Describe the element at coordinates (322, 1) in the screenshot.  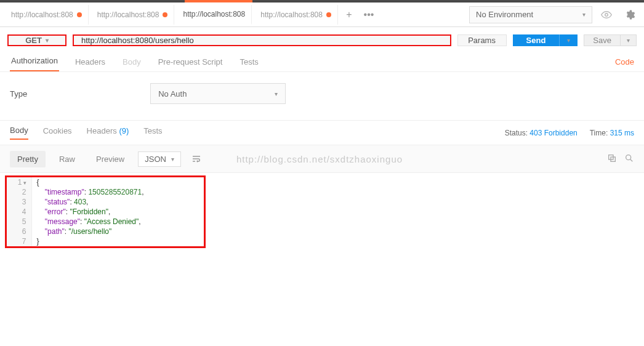
I see `window-topbar` at that location.